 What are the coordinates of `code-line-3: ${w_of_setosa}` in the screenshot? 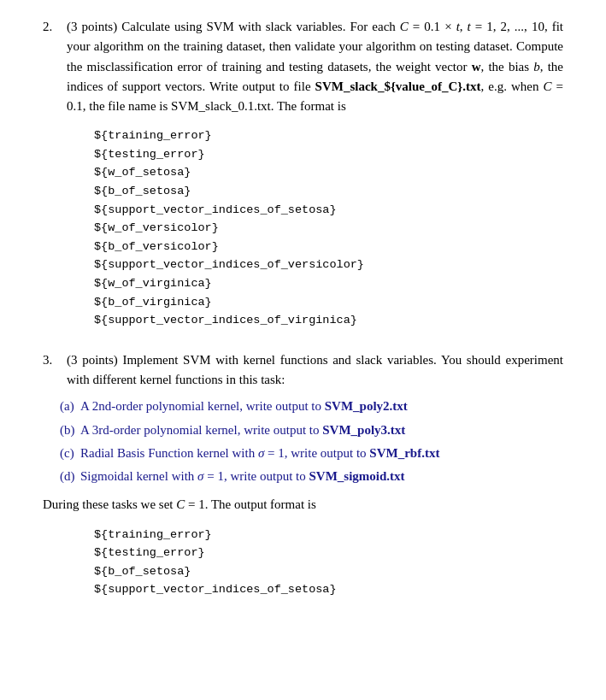 It's located at (328, 173).